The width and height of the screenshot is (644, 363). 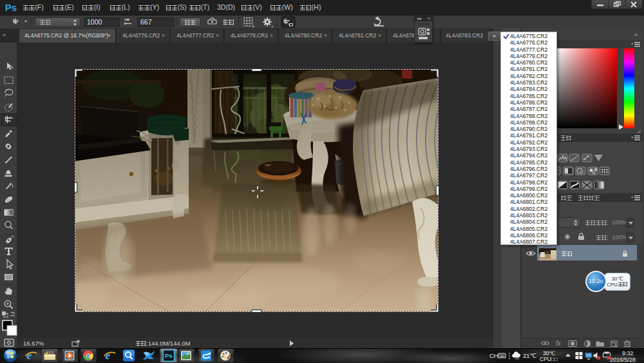 I want to click on svg-text: 21℃, so click(x=530, y=356).